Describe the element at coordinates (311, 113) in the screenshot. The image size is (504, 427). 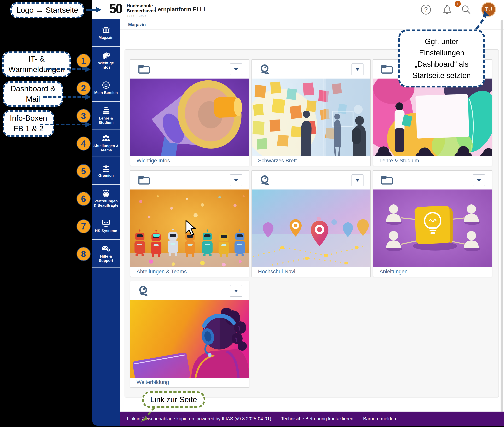
I see `card-schwarzes-brett: Schwarzes Brett` at that location.